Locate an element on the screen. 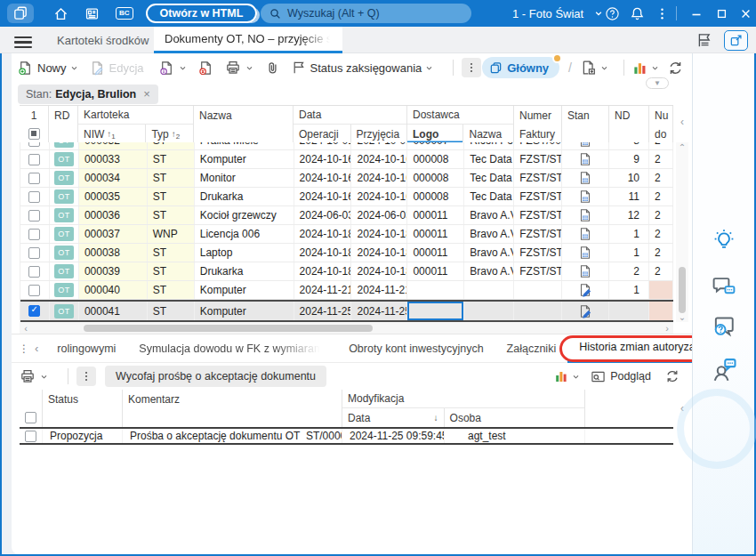 This screenshot has width=756, height=556. cell-data-operacji: 2024-11-25 is located at coordinates (324, 311).